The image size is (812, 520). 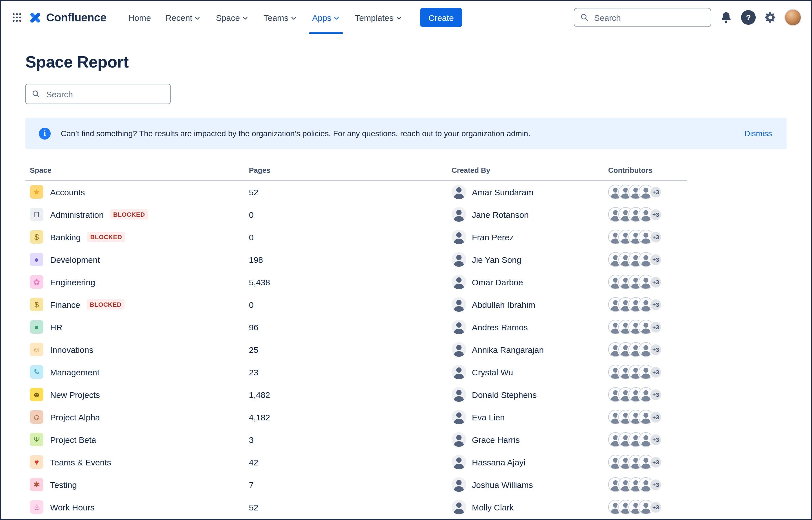 What do you see at coordinates (36, 349) in the screenshot?
I see `cowboy-hat-face-icon: ☺` at bounding box center [36, 349].